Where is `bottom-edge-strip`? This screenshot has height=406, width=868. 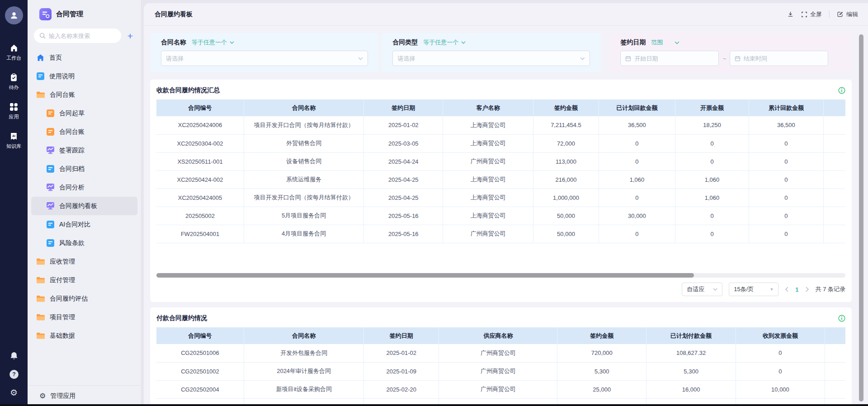 bottom-edge-strip is located at coordinates (434, 405).